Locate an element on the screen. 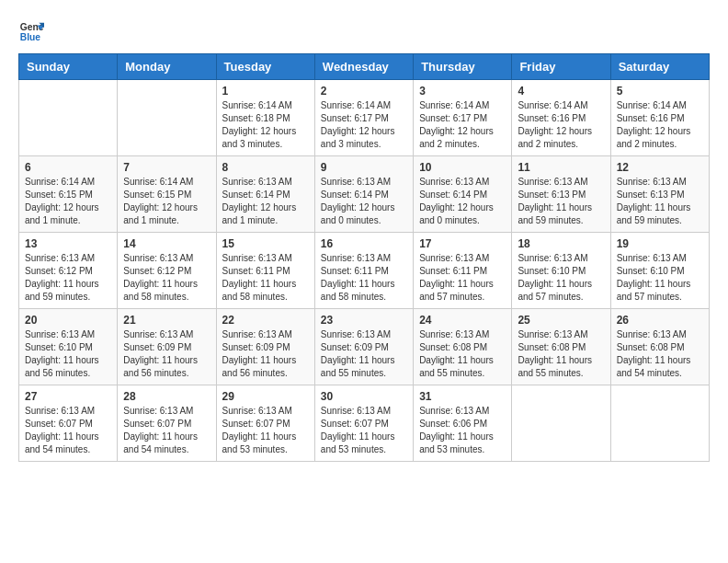 The image size is (728, 563). calendar-cell: 21Sunrise: 6:13 AM Sunset: 6:09 PM Dayli… is located at coordinates (167, 348).